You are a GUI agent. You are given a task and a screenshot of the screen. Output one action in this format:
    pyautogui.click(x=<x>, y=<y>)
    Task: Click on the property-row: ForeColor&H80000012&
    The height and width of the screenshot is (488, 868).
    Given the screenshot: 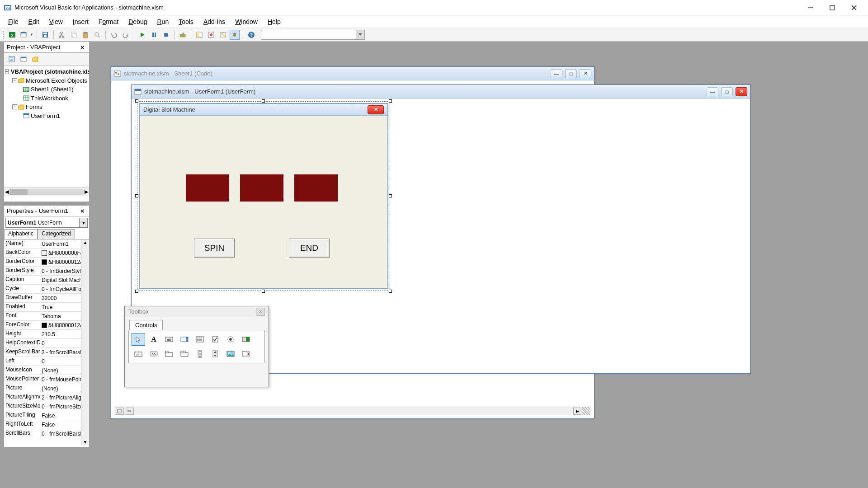 What is the action you would take?
    pyautogui.click(x=47, y=325)
    